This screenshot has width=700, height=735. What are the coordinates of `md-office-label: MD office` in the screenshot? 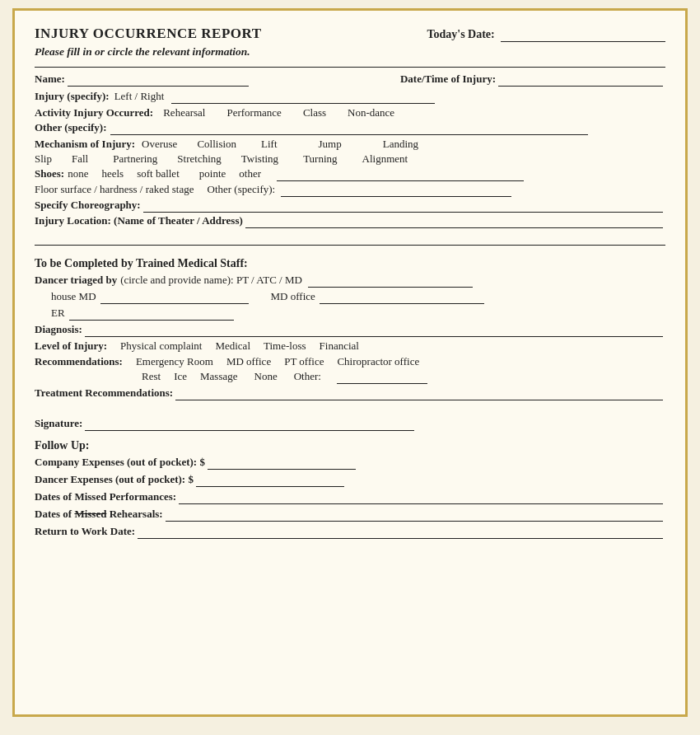 It's located at (293, 297).